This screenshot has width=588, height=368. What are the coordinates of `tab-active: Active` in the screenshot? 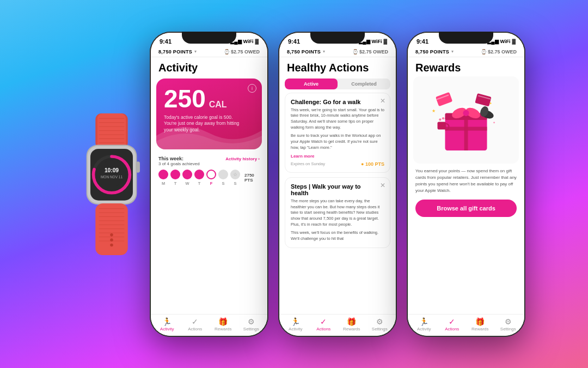 It's located at (311, 84).